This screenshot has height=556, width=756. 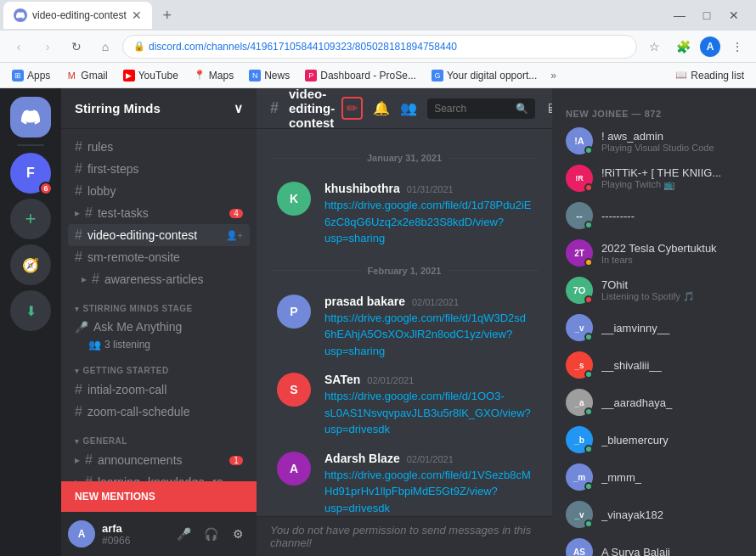 I want to click on bookmarks-toolbar: ⊞ Apps M Gmail ▶ YouTube 📍 Maps N News P…, so click(x=378, y=76).